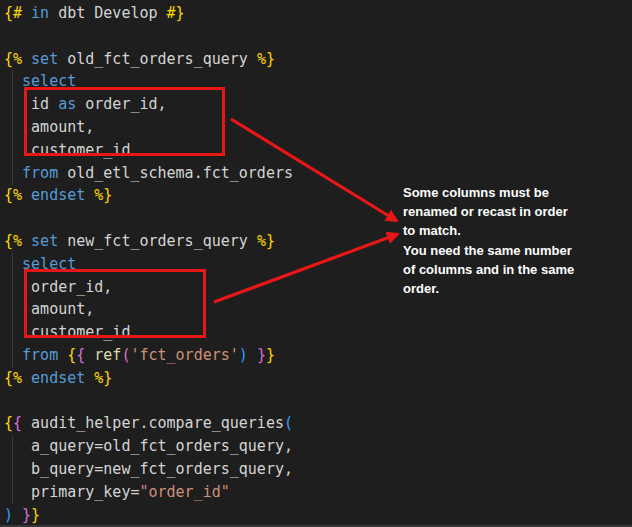 The image size is (632, 527). I want to click on annotation-note: Some columns must be renamed or recast i…, so click(509, 240).